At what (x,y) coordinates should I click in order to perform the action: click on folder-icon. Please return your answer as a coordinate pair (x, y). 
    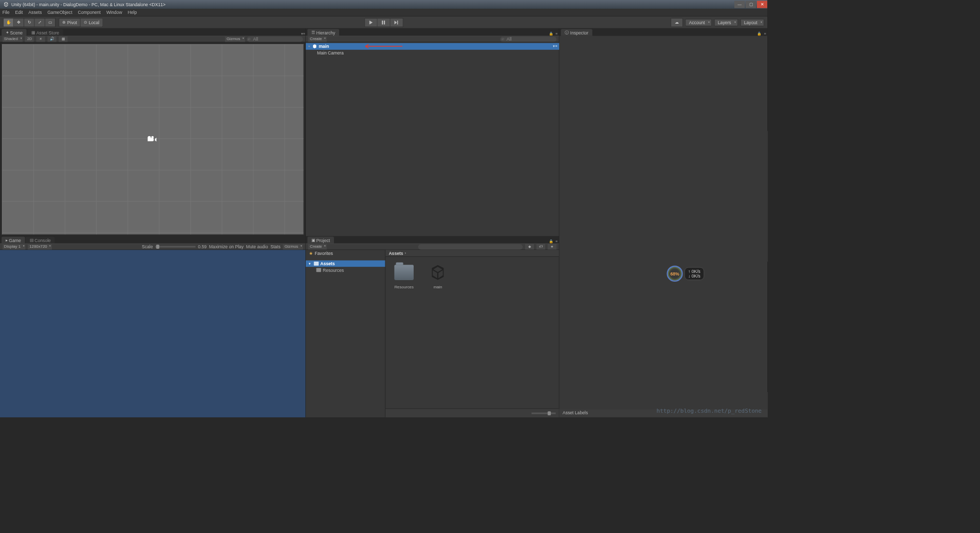
    Looking at the image, I should click on (319, 270).